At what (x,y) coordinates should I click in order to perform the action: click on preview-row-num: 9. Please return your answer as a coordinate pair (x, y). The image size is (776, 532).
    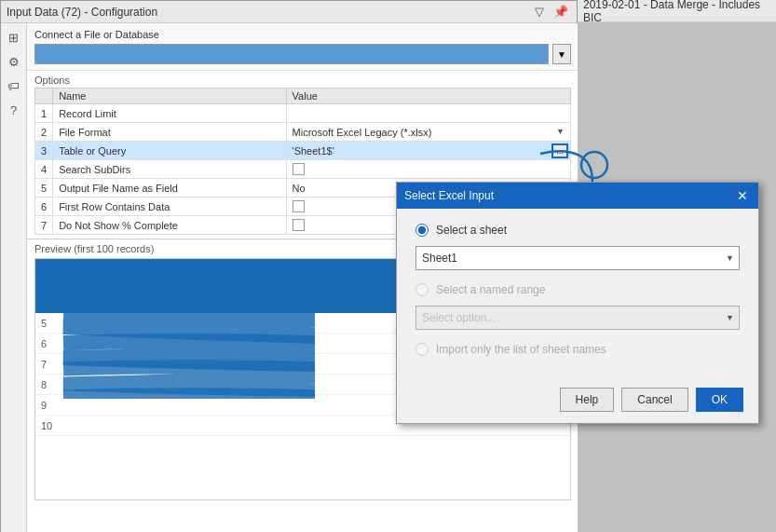
    Looking at the image, I should click on (50, 405).